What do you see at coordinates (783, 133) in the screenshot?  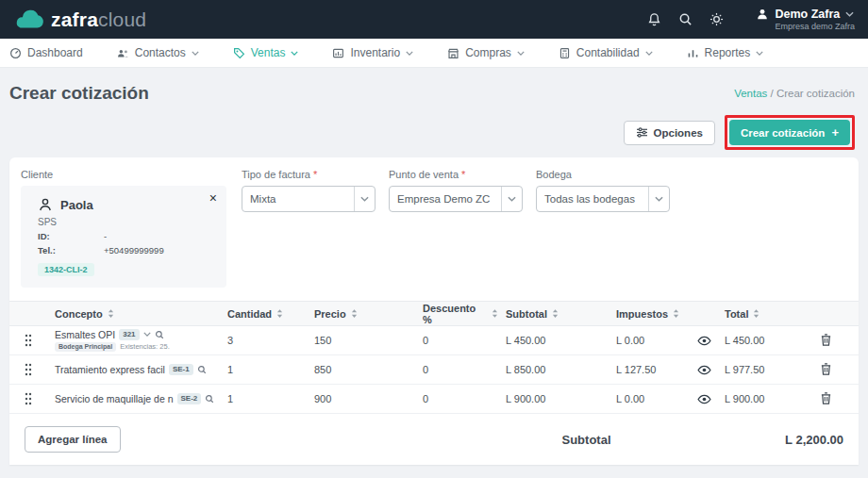 I see `create-quote-label: Crear cotización` at bounding box center [783, 133].